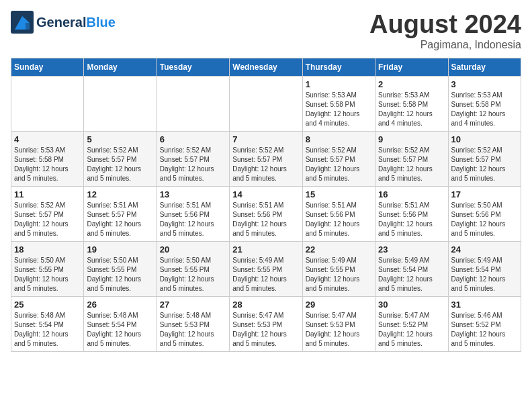  What do you see at coordinates (266, 305) in the screenshot?
I see `day-number: 28` at bounding box center [266, 305].